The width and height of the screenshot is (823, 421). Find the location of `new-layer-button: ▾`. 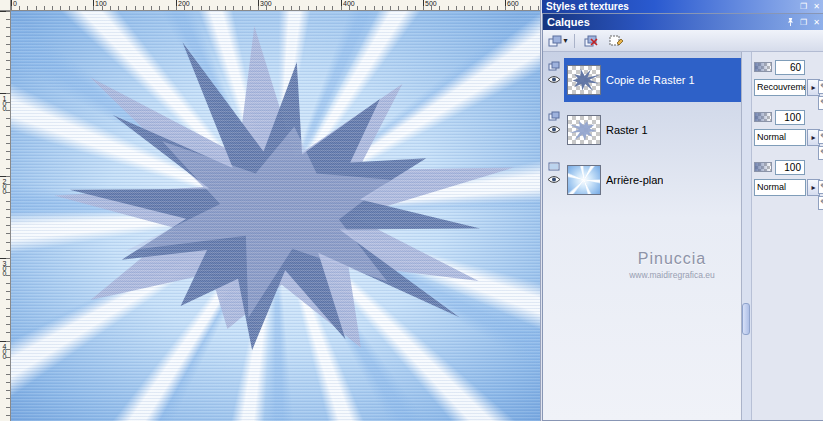

new-layer-button: ▾ is located at coordinates (558, 41).